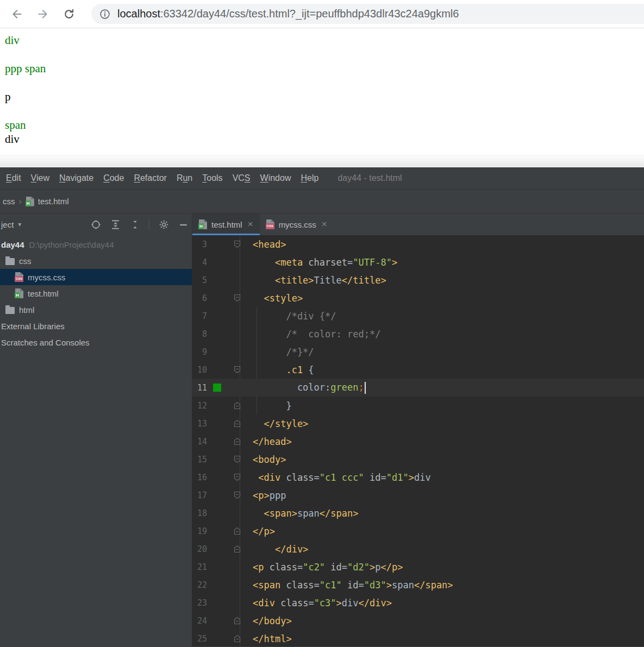 This screenshot has height=647, width=644. I want to click on code-line-24: 24</body>, so click(418, 620).